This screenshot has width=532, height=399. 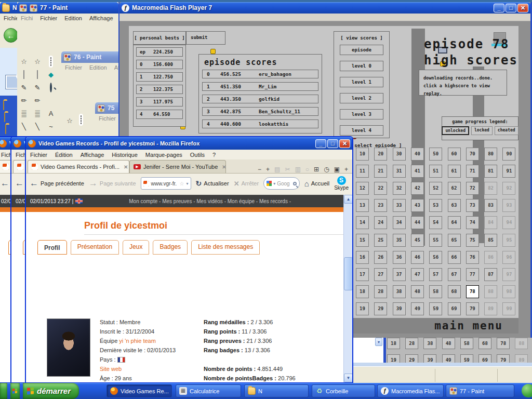 I want to click on scrollbar: ▲ ▼, so click(x=348, y=289).